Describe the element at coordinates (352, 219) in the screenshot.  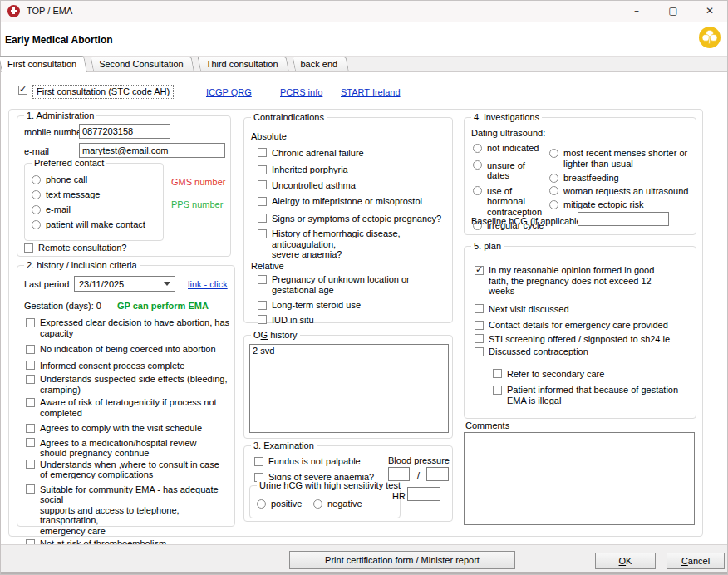
I see `checkbox-ectopic-symptoms: Signs or symptoms of ectopic pregnancy?` at that location.